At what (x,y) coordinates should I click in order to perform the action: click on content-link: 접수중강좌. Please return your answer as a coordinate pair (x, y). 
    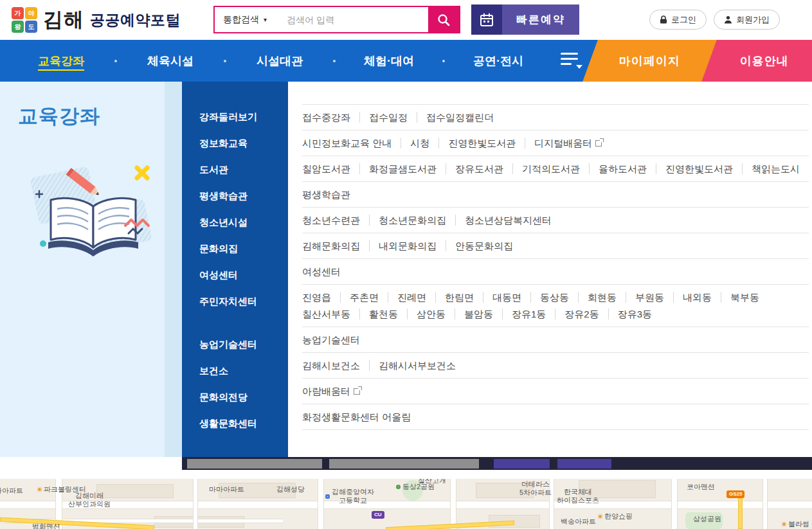
    Looking at the image, I should click on (330, 117).